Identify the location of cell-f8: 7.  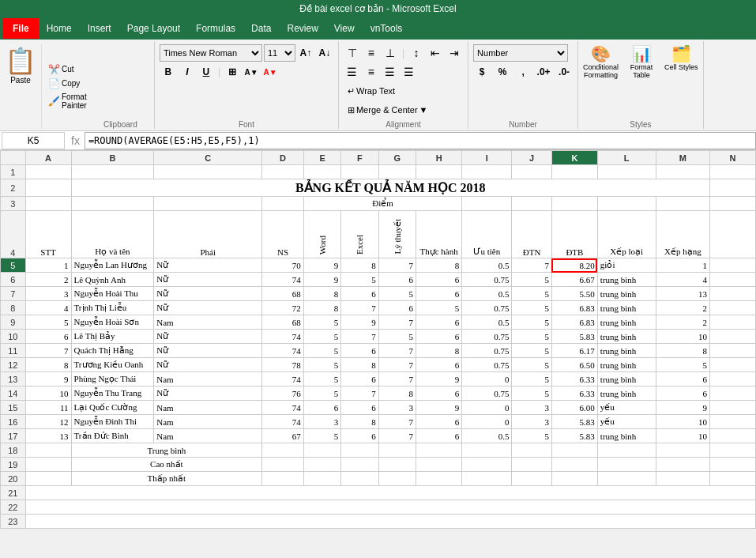
(360, 308).